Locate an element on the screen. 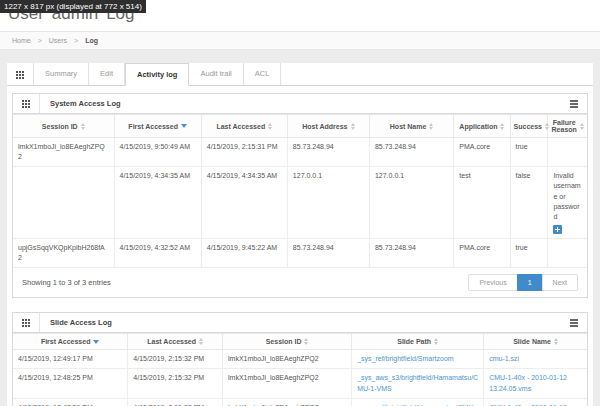  slide-path-link: _sys_aws_s3/brightfield/Hamamatsu/CMU-1-… is located at coordinates (418, 382).